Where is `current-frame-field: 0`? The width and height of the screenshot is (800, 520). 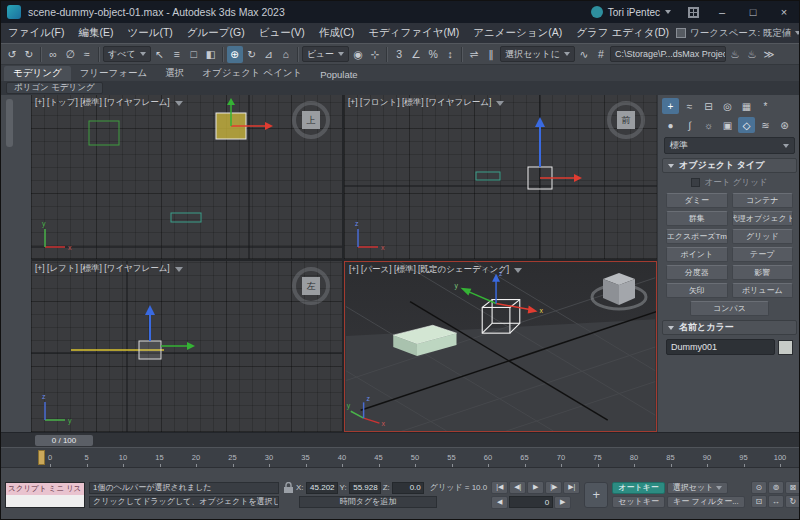 current-frame-field: 0 is located at coordinates (531, 502).